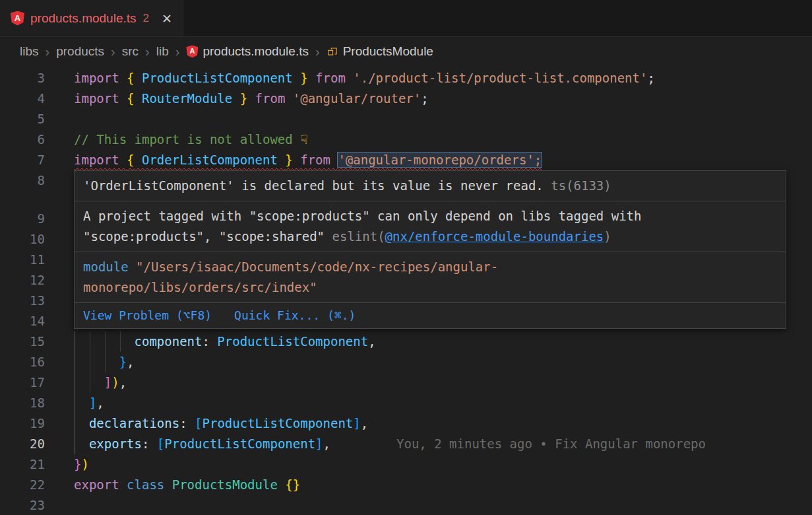  I want to click on line-number: 17, so click(22, 383).